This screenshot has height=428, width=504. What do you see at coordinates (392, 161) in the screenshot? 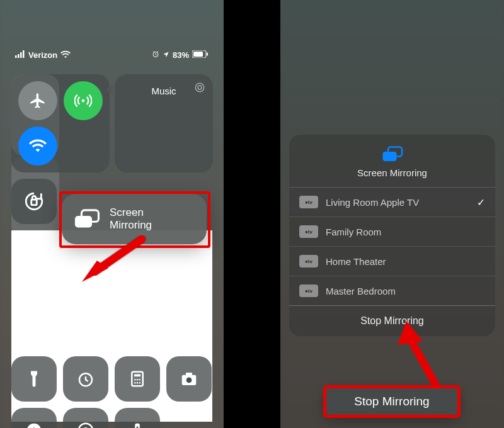
I see `sheet-header: Screen Mirroring` at bounding box center [392, 161].